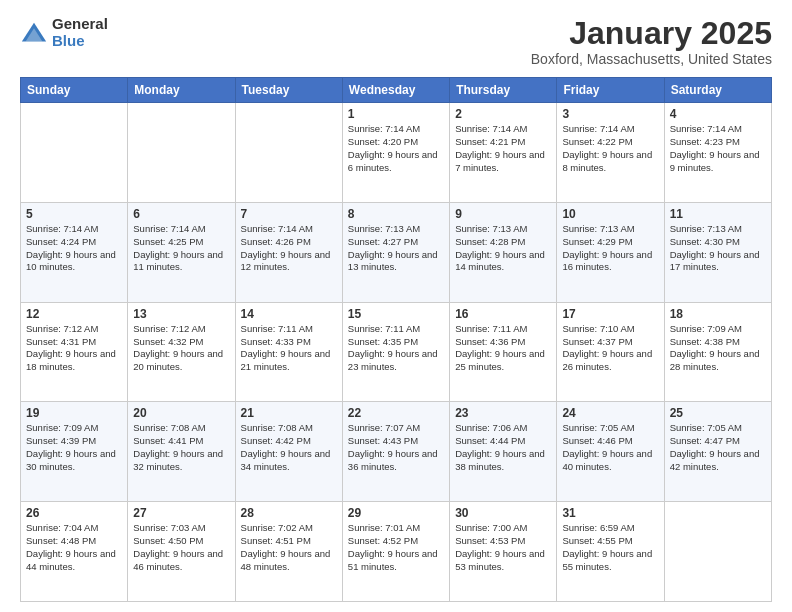  Describe the element at coordinates (718, 448) in the screenshot. I see `day-info: Sunrise: 7:05 AM Sunset: 4:47 PM Dayligh…` at that location.